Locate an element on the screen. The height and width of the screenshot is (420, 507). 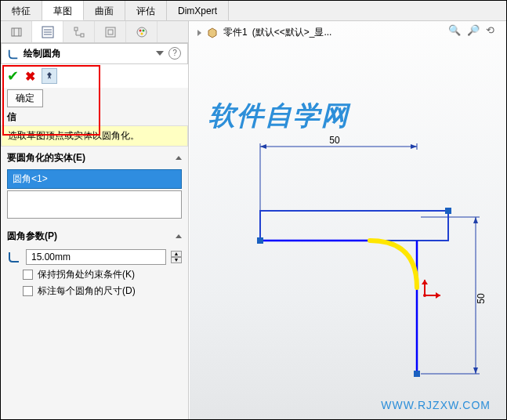
help-icon: ? is located at coordinates (175, 53).